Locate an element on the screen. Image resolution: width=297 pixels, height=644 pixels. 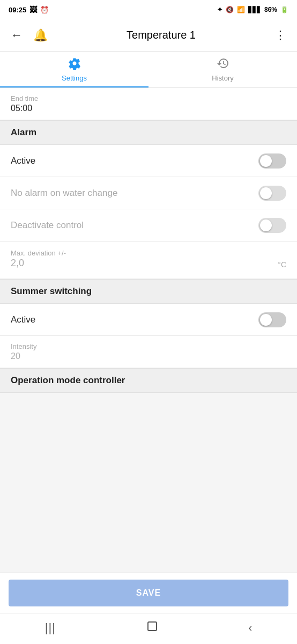
nav-back-icon: ‹ is located at coordinates (250, 628).